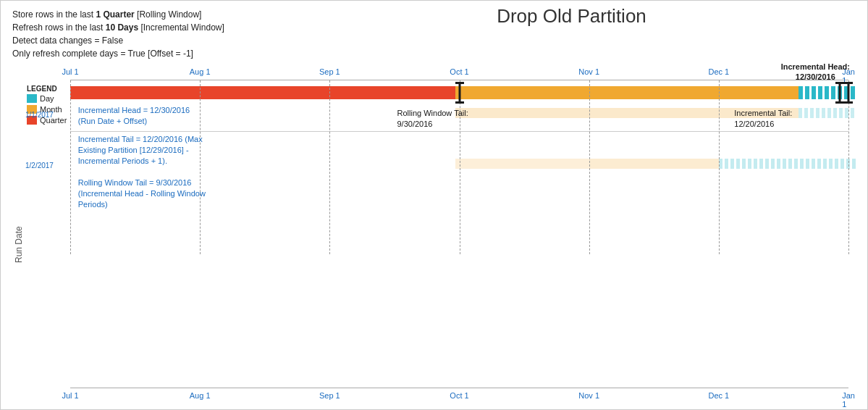 The width and height of the screenshot is (868, 410). I want to click on axis-bottom-tick-Jan1: Jan 1, so click(848, 400).